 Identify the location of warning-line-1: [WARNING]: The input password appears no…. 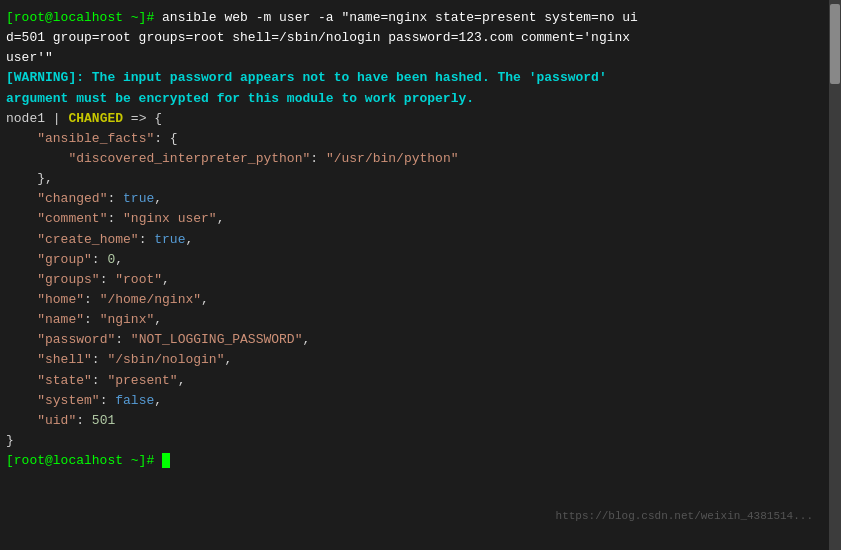
(414, 78).